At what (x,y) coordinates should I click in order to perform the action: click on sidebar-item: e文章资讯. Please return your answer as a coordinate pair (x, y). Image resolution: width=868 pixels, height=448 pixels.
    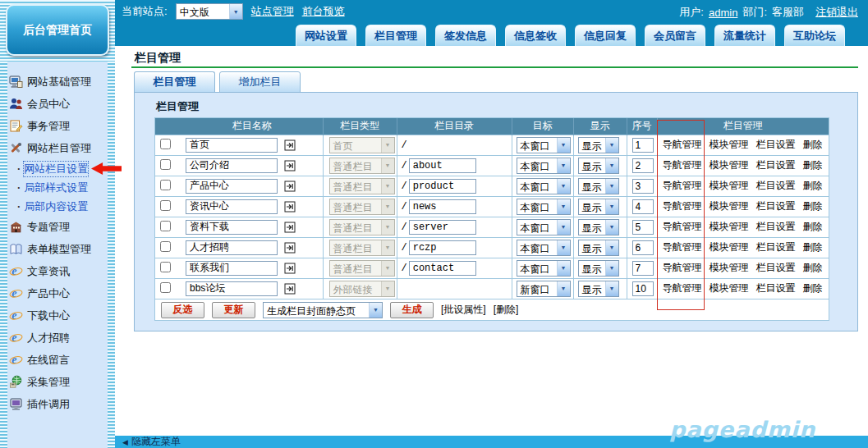
    Looking at the image, I should click on (57, 271).